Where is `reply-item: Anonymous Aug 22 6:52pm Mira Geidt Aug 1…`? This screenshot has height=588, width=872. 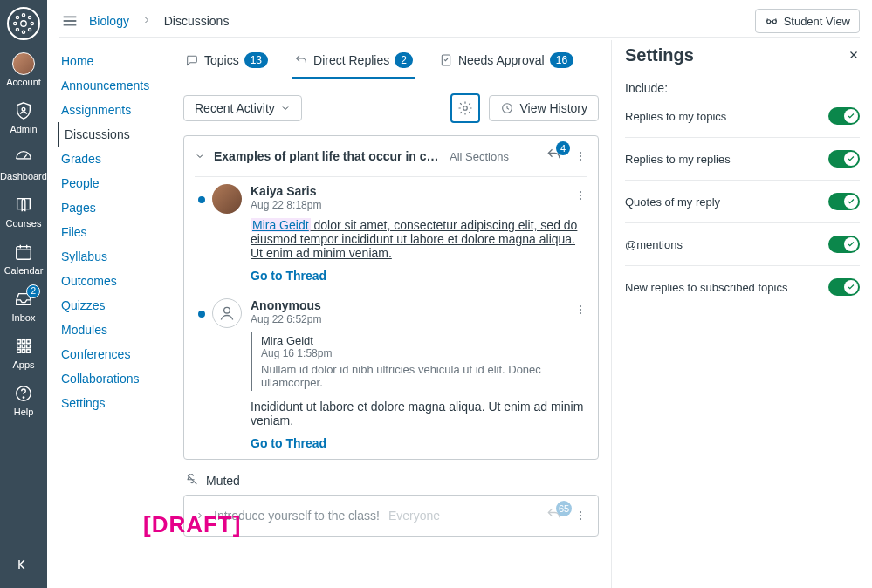 reply-item: Anonymous Aug 22 6:52pm Mira Geidt Aug 1… is located at coordinates (391, 375).